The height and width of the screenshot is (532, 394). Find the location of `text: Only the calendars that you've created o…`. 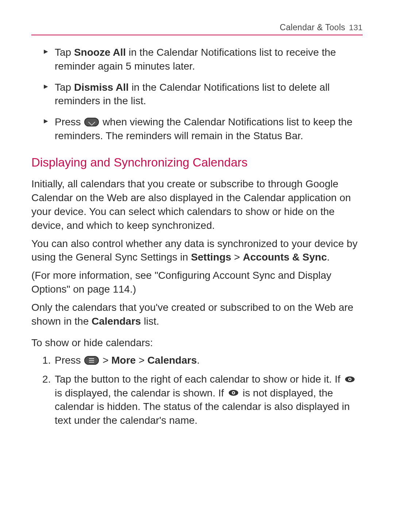

text: Only the calendars that you've created o… is located at coordinates (193, 314).